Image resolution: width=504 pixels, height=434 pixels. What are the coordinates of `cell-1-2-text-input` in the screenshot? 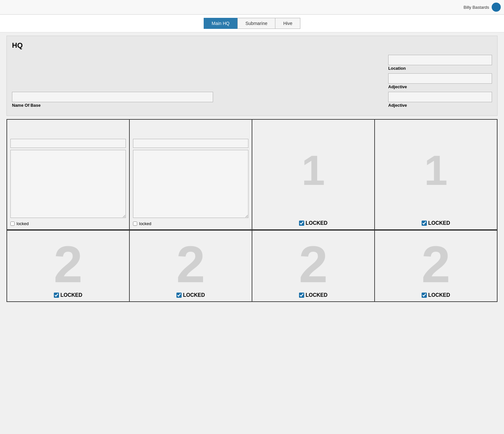 It's located at (191, 143).